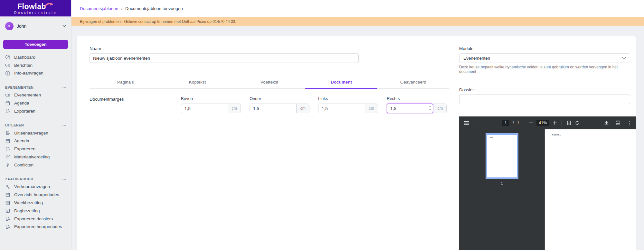  I want to click on pdf-page-text: Kolom 1, so click(591, 133).